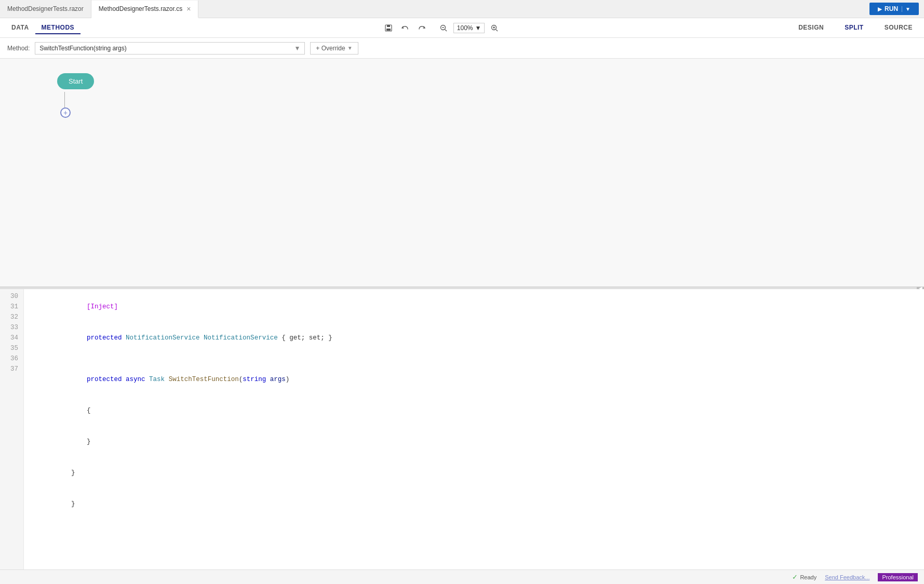  Describe the element at coordinates (350, 48) in the screenshot. I see `override-chevron-icon: ▼` at that location.